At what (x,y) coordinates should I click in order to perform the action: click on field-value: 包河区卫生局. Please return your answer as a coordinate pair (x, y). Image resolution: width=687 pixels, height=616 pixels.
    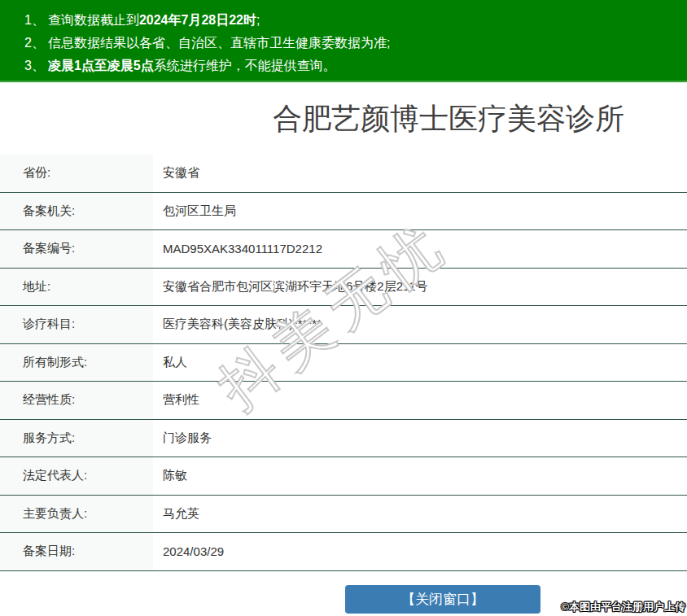
    Looking at the image, I should click on (420, 212).